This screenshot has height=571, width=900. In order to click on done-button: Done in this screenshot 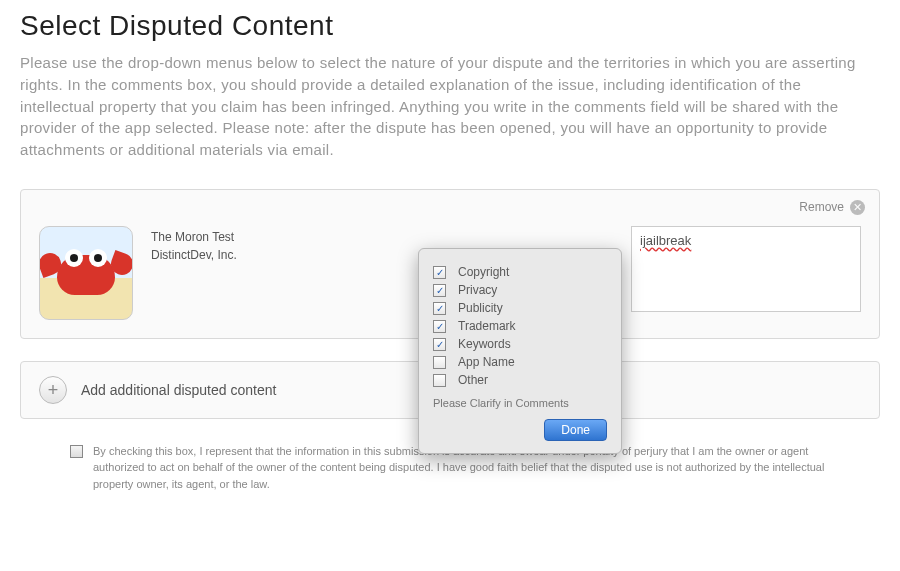, I will do `click(576, 430)`.